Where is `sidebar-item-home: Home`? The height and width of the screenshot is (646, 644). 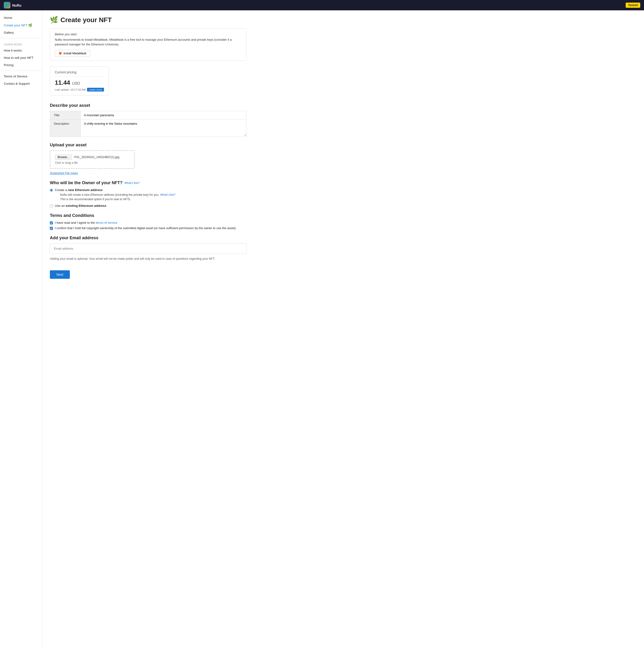
sidebar-item-home: Home is located at coordinates (21, 18).